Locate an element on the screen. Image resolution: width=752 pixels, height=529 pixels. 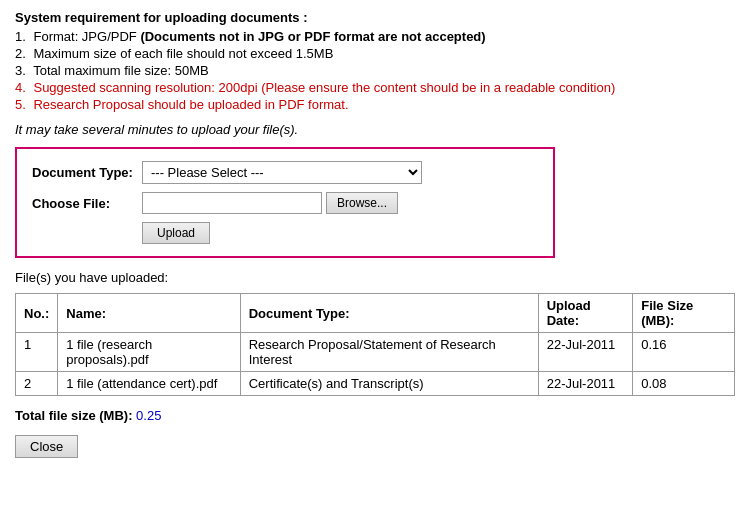
total-size-label: Total file size (MB): is located at coordinates (74, 416).